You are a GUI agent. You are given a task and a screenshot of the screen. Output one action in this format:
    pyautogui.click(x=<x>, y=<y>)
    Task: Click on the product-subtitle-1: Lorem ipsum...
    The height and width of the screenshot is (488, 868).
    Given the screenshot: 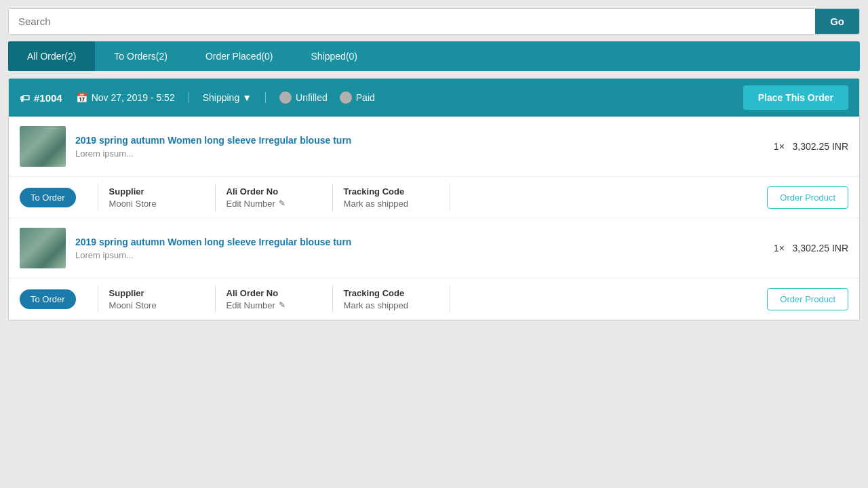 What is the action you would take?
    pyautogui.click(x=420, y=153)
    